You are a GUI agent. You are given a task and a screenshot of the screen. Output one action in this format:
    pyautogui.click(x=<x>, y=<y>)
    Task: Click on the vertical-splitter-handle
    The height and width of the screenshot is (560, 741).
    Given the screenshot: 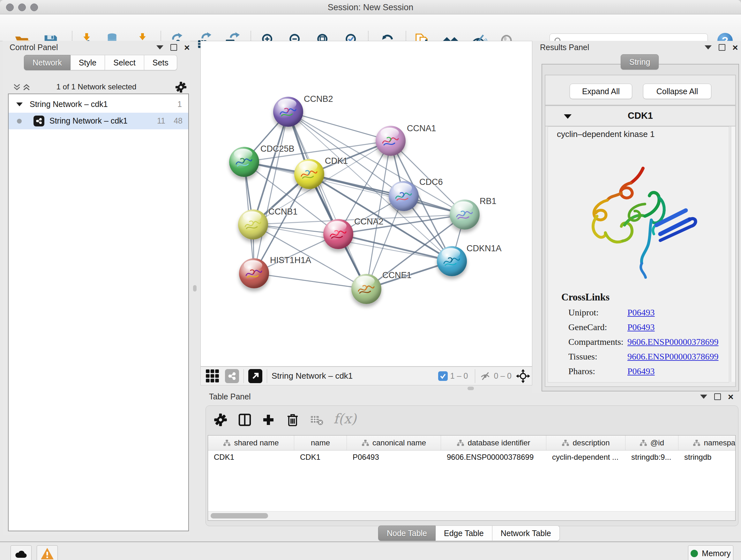 What is the action you would take?
    pyautogui.click(x=195, y=288)
    